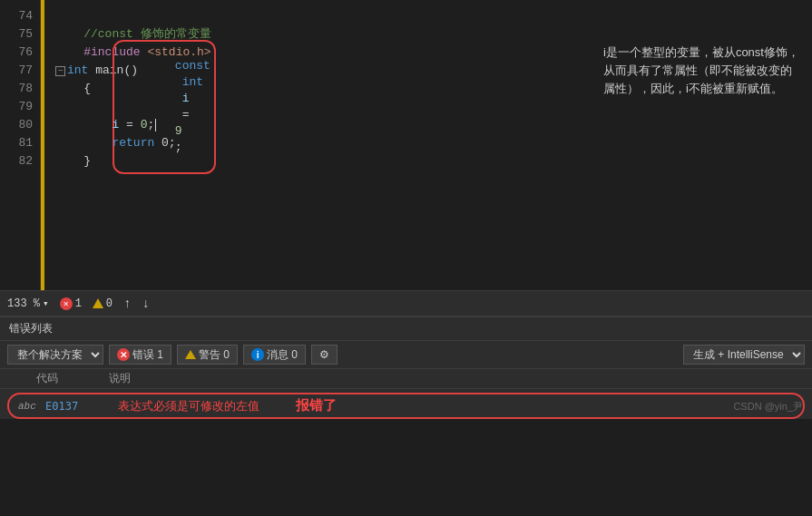 Image resolution: width=812 pixels, height=516 pixels. Describe the element at coordinates (156, 125) in the screenshot. I see `text-cursor` at that location.